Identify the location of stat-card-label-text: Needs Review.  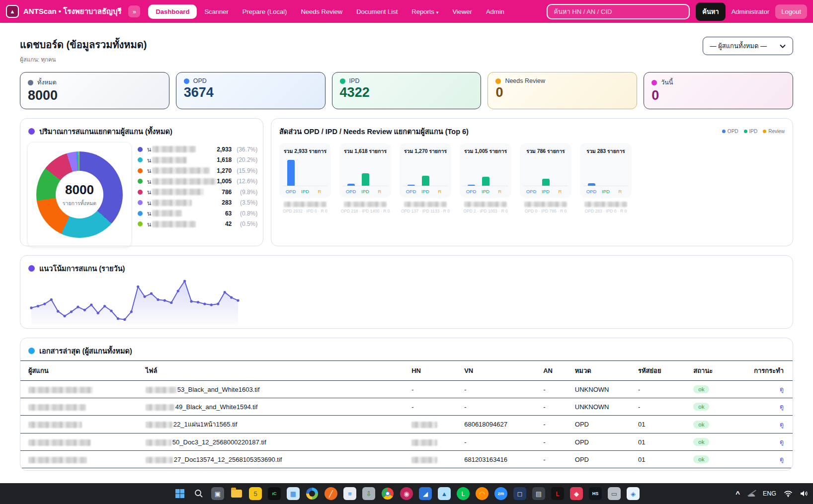
(525, 81).